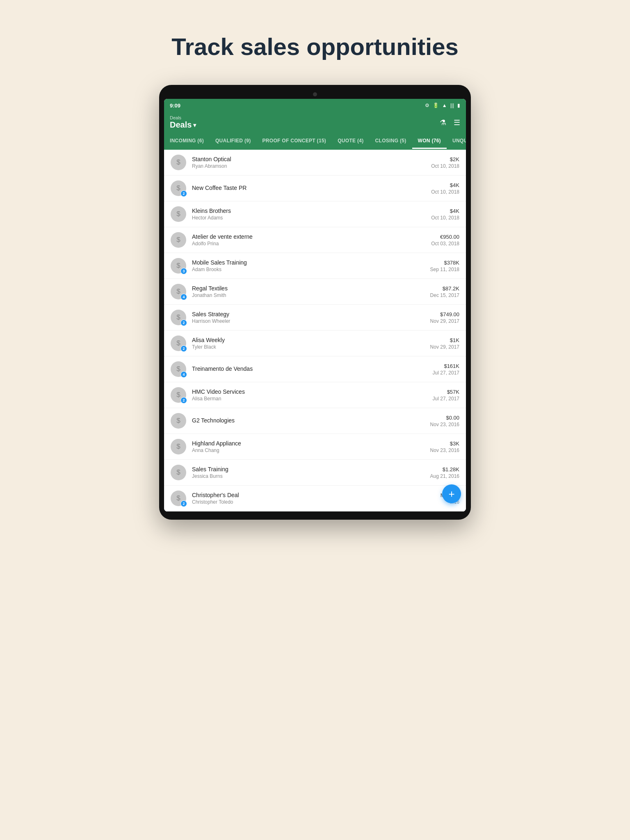 The width and height of the screenshot is (630, 840). What do you see at coordinates (445, 347) in the screenshot?
I see `deal-date: Nov 29, 2017` at bounding box center [445, 347].